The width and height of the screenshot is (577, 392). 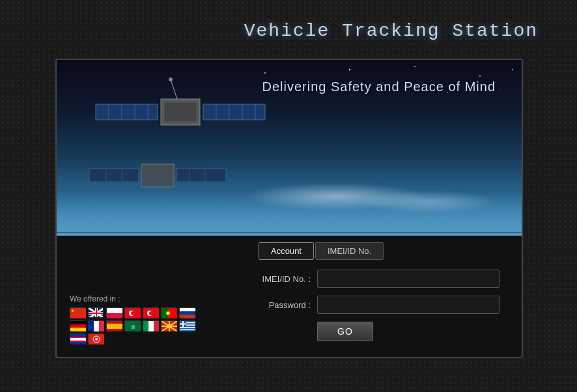 I want to click on login-area: Account IMEI/ID No. IMEI/ID No. : Passwo…, so click(x=379, y=292).